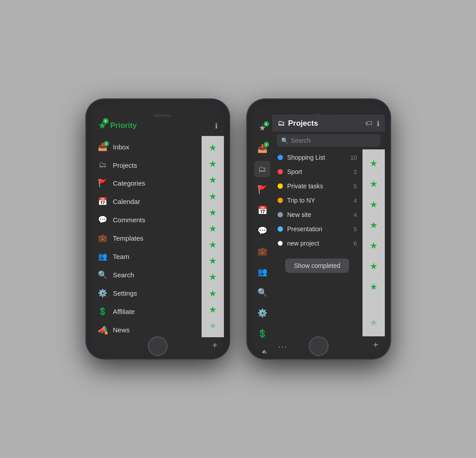 The height and width of the screenshot is (458, 476). Describe the element at coordinates (213, 310) in the screenshot. I see `star-icon-11: ★` at that location.